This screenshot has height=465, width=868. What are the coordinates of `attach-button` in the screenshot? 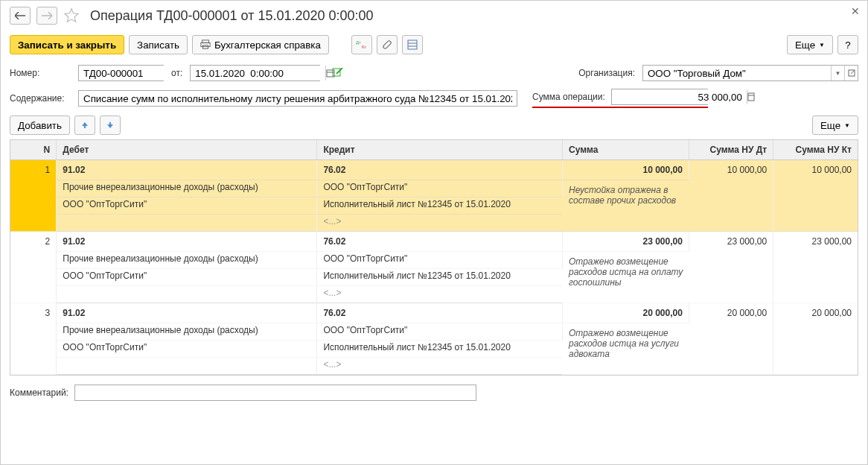 It's located at (387, 45).